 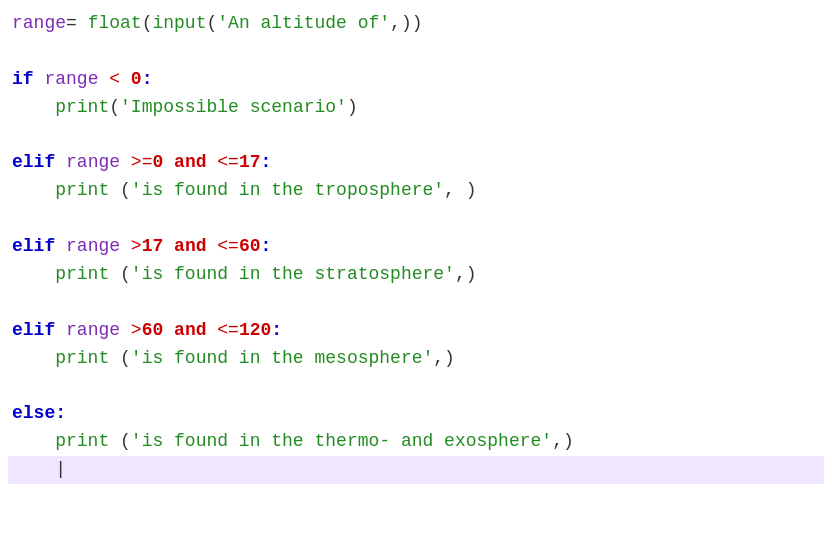 I want to click on code-line: range= float(input('An altitude of',)), so click(x=416, y=24).